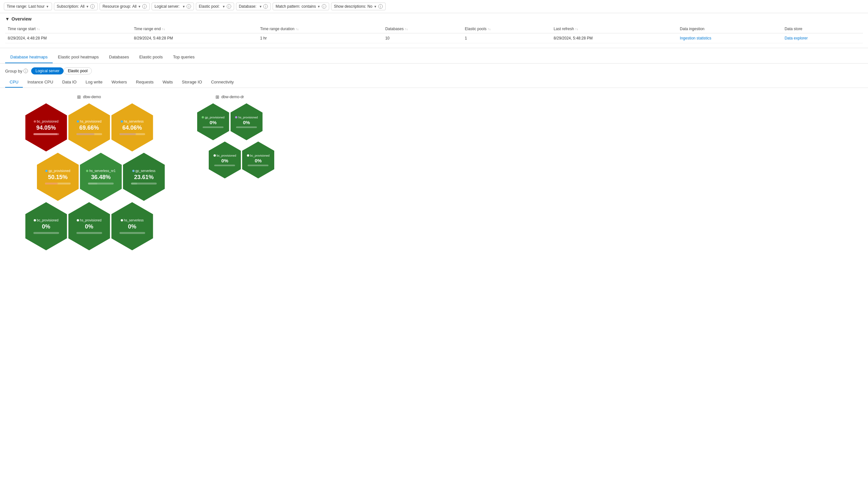  Describe the element at coordinates (261, 7) in the screenshot. I see `chevron-down-icon: ▼` at that location.